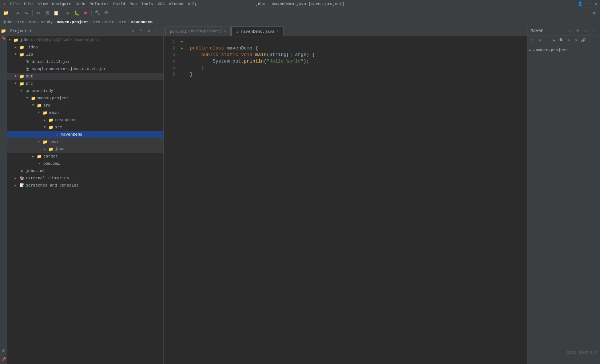 This screenshot has width=600, height=364. What do you see at coordinates (98, 13) in the screenshot?
I see `toolbar-build-icon: 🔨` at bounding box center [98, 13].